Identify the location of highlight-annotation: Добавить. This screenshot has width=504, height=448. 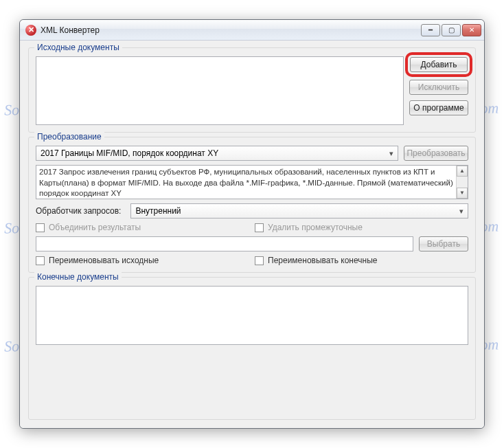
(439, 65).